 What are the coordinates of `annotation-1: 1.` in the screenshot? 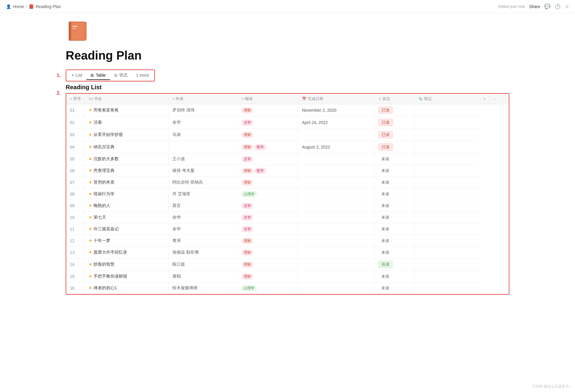 It's located at (59, 75).